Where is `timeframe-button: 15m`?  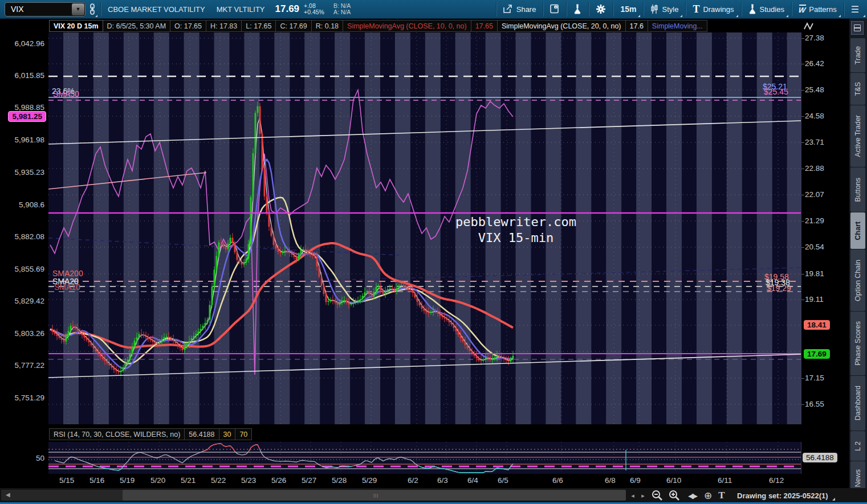
timeframe-button: 15m is located at coordinates (628, 9).